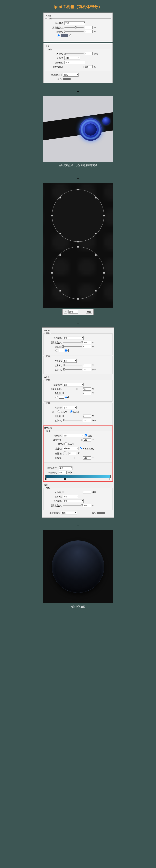  Describe the element at coordinates (67, 79) in the screenshot. I see `stroke-color-swatch` at that location.